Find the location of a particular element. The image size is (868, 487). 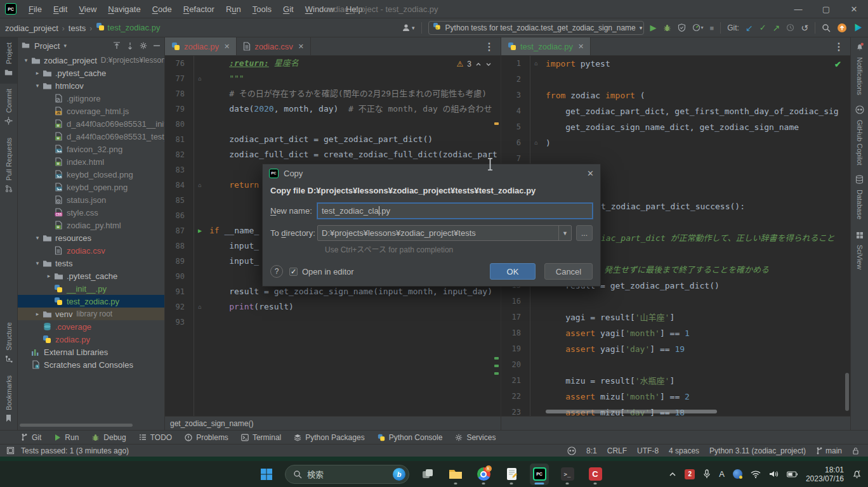

hide-panel-icon is located at coordinates (157, 46).